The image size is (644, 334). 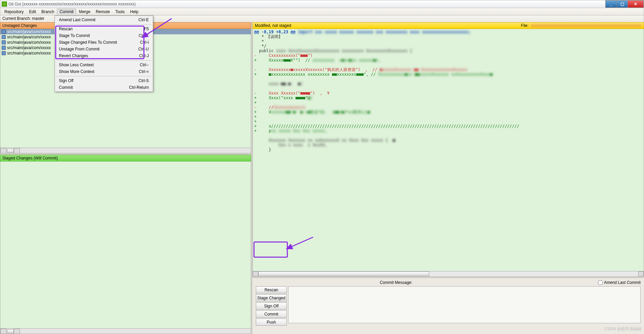 What do you see at coordinates (67, 12) in the screenshot?
I see `menu-commit: Commit` at bounding box center [67, 12].